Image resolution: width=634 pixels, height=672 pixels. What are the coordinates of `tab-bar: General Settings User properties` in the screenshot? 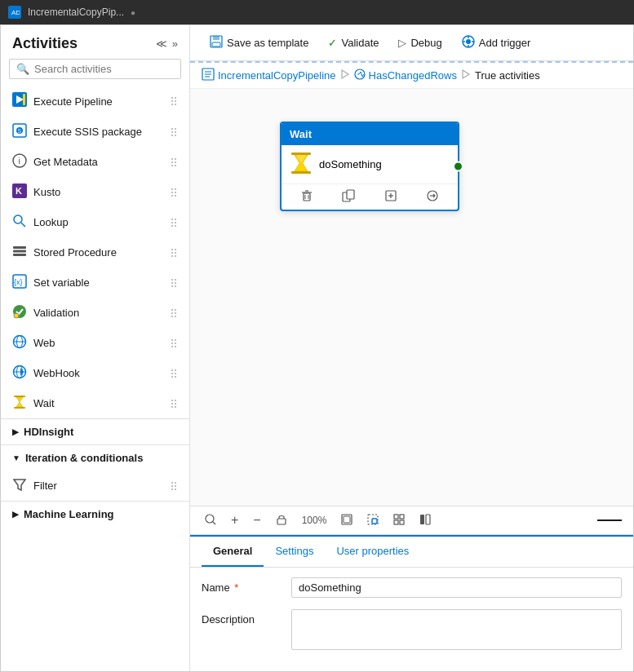 It's located at (411, 552).